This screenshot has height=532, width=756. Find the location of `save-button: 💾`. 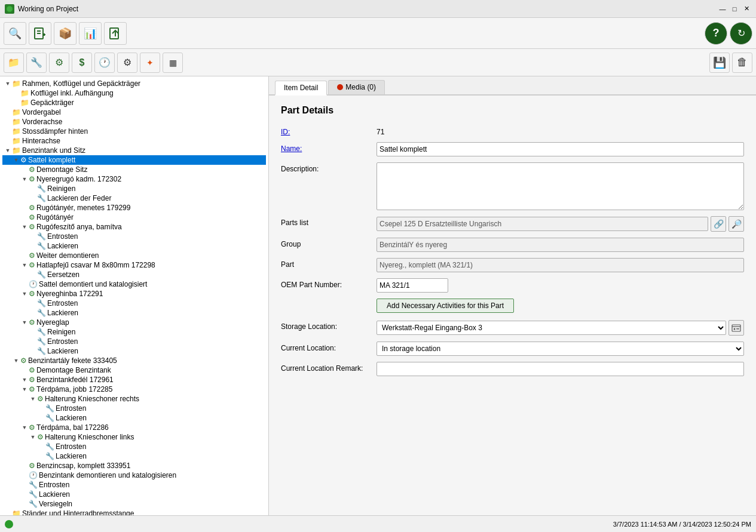

save-button: 💾 is located at coordinates (720, 63).